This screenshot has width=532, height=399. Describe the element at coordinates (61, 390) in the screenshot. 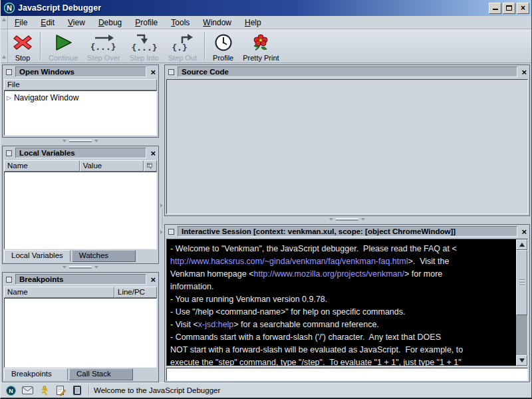

I see `composer-icon` at that location.